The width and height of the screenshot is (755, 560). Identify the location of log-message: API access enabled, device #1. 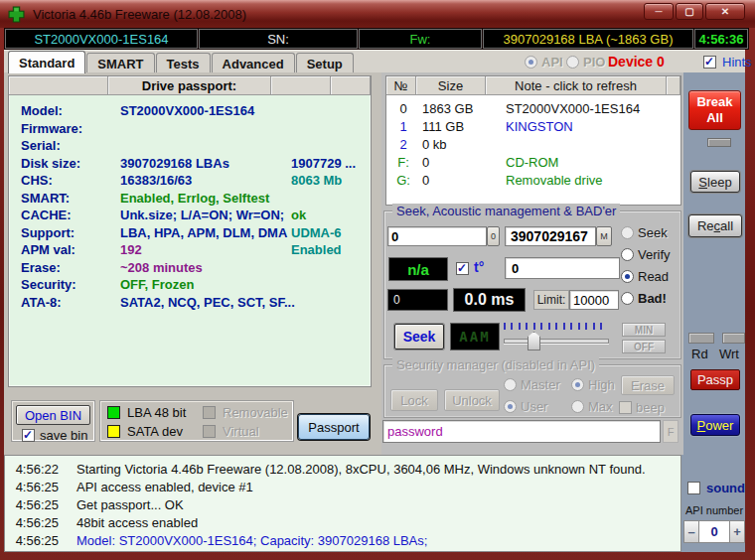
(156, 487).